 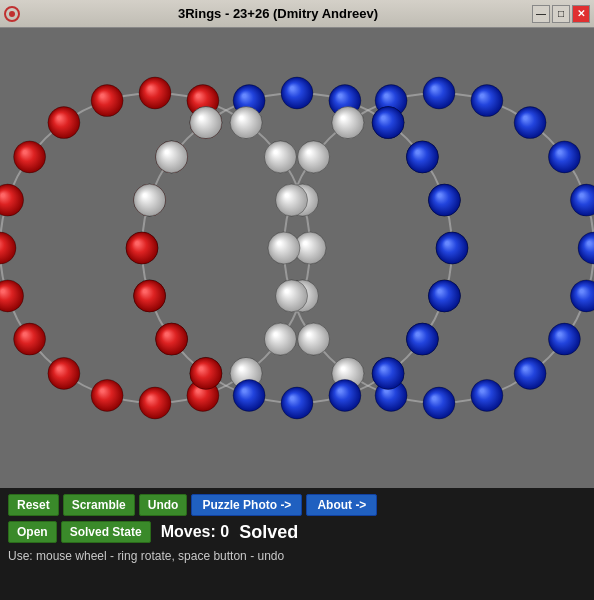 What do you see at coordinates (12, 14) in the screenshot?
I see `app-icon` at bounding box center [12, 14].